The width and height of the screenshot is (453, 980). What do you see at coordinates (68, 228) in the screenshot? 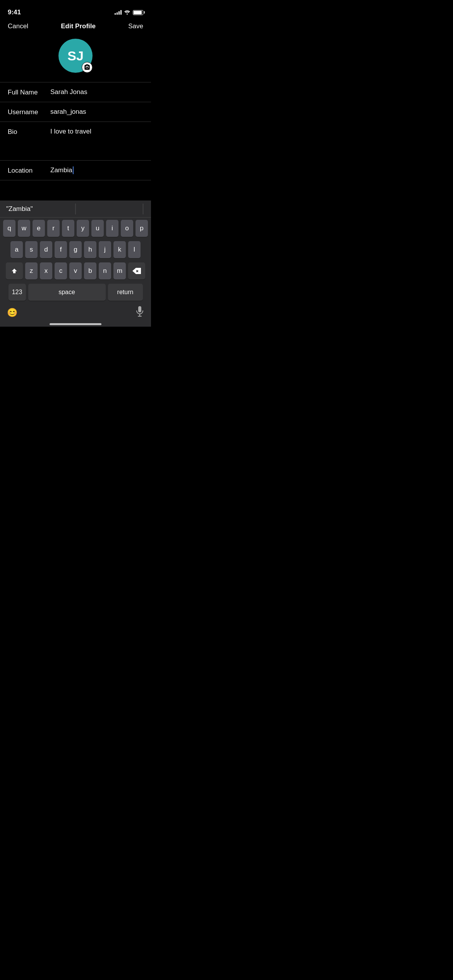
I see `key-t: t` at bounding box center [68, 228].